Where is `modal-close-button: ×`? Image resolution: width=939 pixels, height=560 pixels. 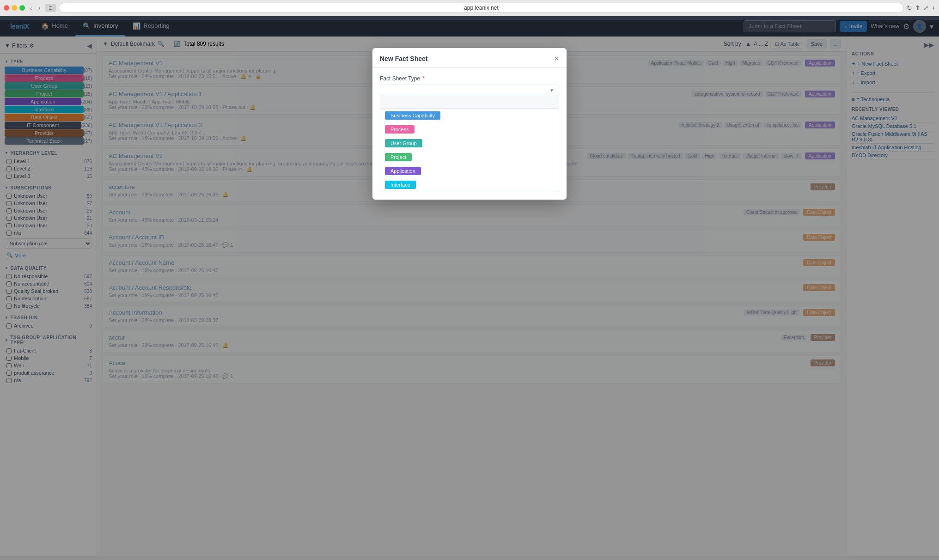 modal-close-button: × is located at coordinates (556, 59).